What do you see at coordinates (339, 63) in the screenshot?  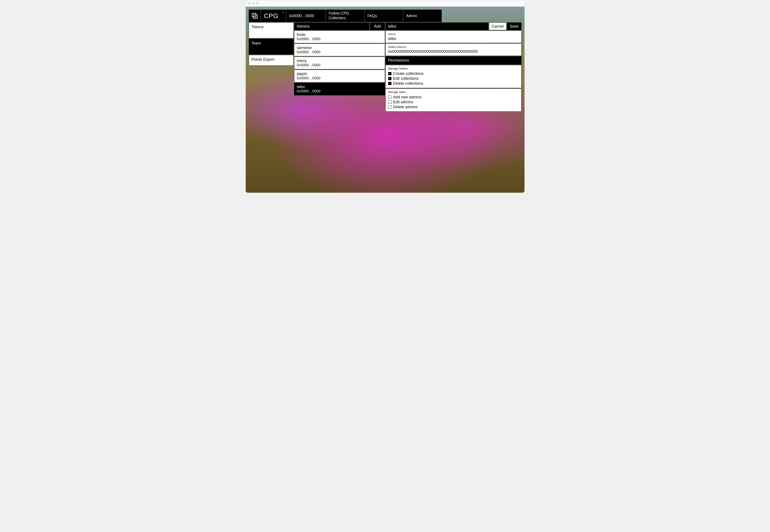 I see `admins-list: frodo0x0000…0000samwise0x0000…0000merry0…` at bounding box center [339, 63].